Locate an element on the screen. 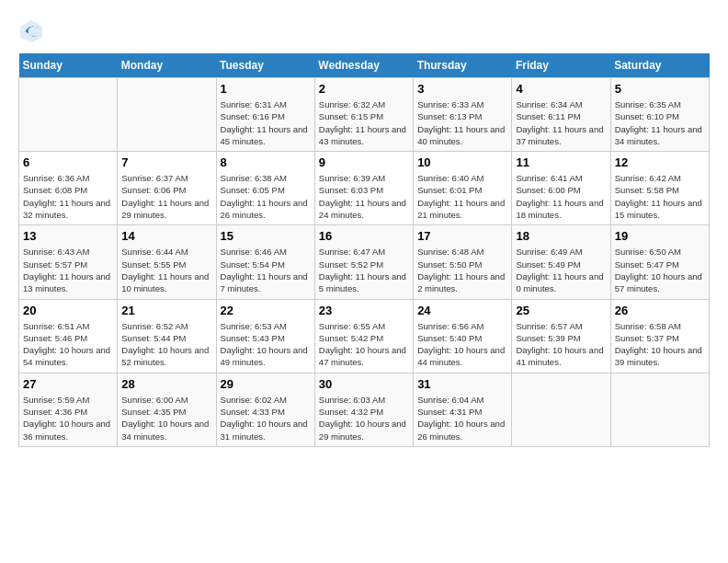  day-info: Sunrise: 6:51 AM Sunset: 5:46 PM Dayligh… is located at coordinates (68, 344).